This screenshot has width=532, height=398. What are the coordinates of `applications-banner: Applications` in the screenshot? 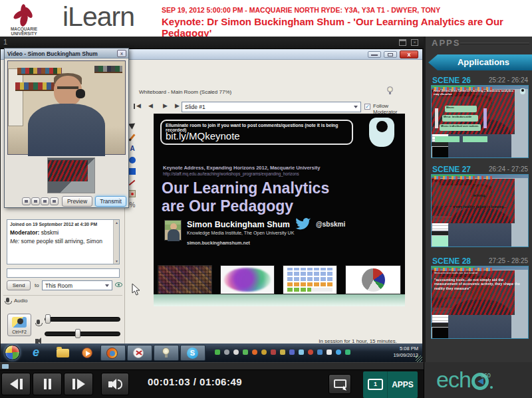 It's located at (480, 62).